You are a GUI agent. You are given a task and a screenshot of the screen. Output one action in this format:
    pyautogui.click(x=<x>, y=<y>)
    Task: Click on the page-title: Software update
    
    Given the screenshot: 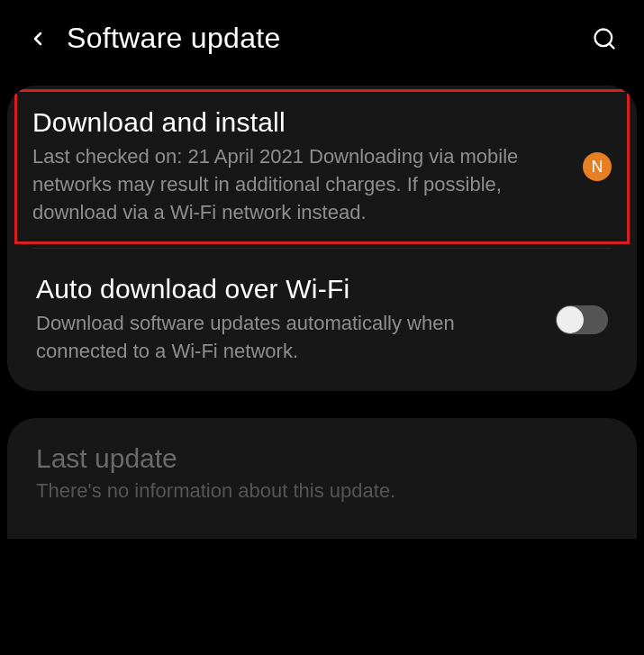 What is the action you would take?
    pyautogui.click(x=321, y=38)
    